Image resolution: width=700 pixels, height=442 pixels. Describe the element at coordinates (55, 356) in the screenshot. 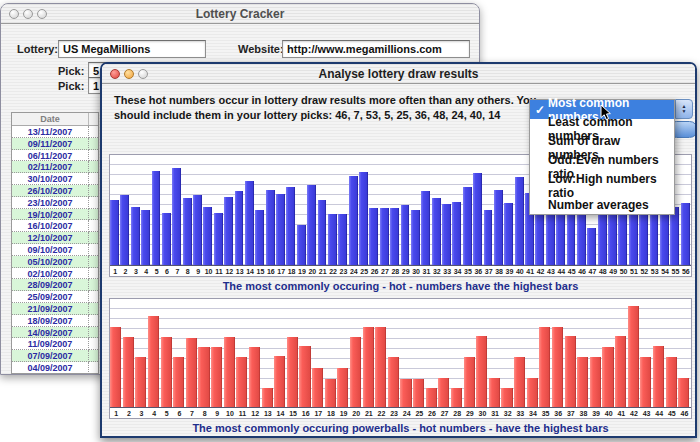

I see `date-row: 07/09/2007` at that location.